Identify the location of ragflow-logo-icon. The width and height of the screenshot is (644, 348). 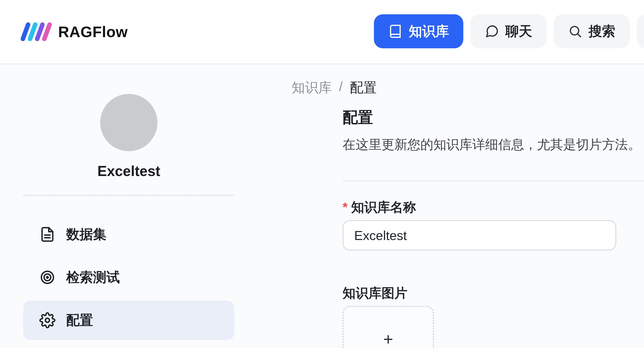
(36, 32).